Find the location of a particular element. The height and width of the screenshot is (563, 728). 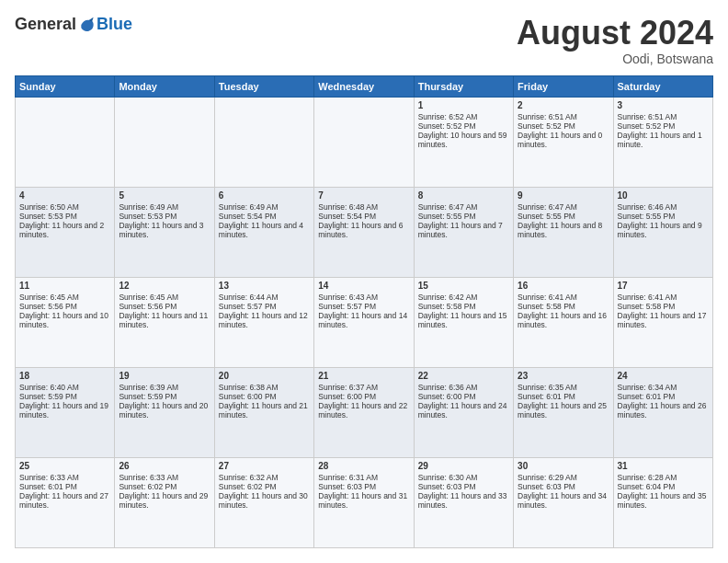

day-number: 6 is located at coordinates (265, 195).